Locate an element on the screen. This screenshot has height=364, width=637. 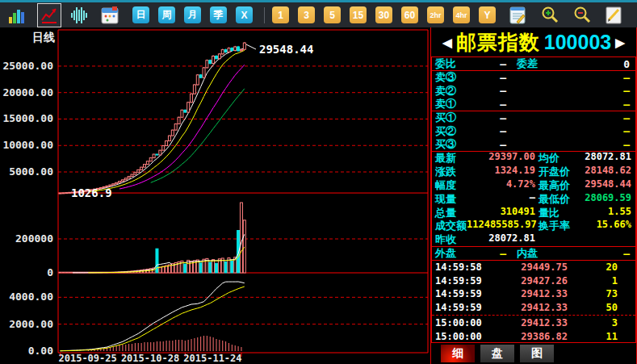
notepad-icon is located at coordinates (518, 15).